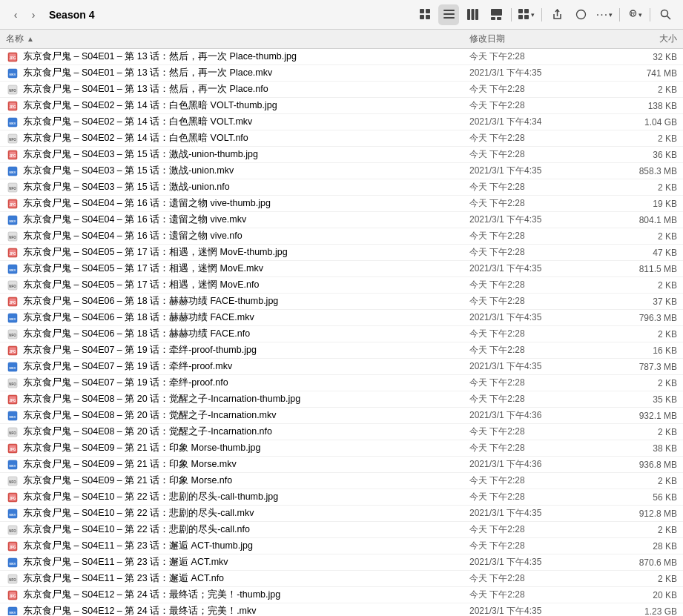  What do you see at coordinates (341, 285) in the screenshot?
I see `table-row: NFO 东京食尸鬼 – S04E05 – 第 17 话：相遇，迷惘 MovE.n…` at bounding box center [341, 285].